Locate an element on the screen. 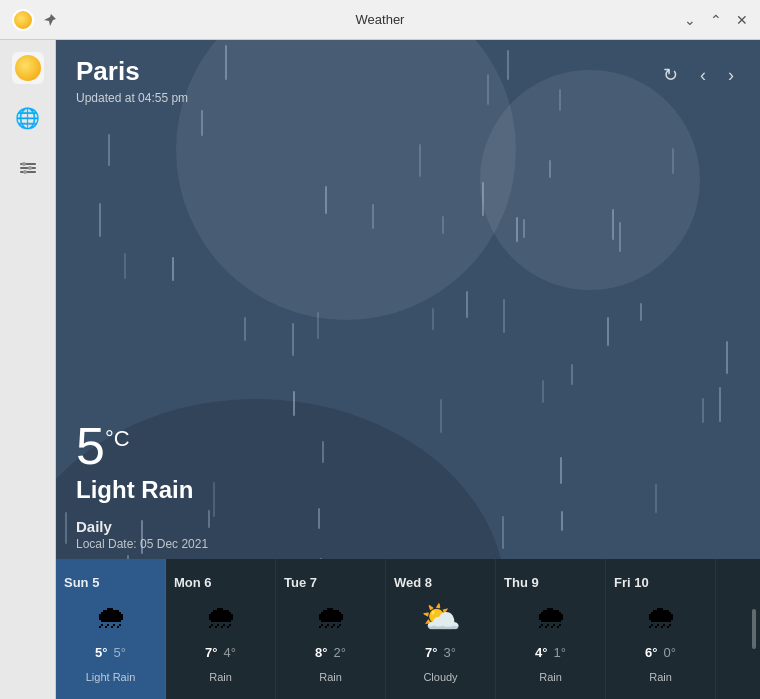  minimize-button: ⌄ is located at coordinates (690, 20).